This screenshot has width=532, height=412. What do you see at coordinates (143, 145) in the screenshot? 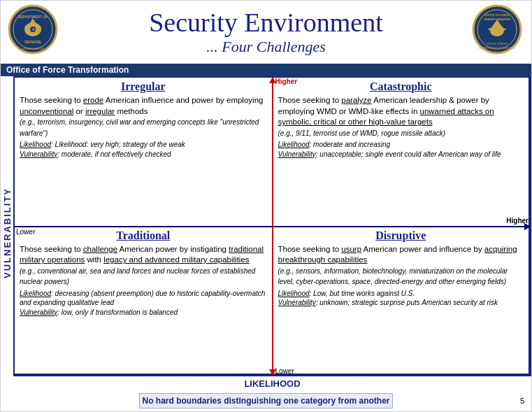
I see `irregular-likelihood: Likelihood: Likelihood: very high; strat…` at bounding box center [143, 145].